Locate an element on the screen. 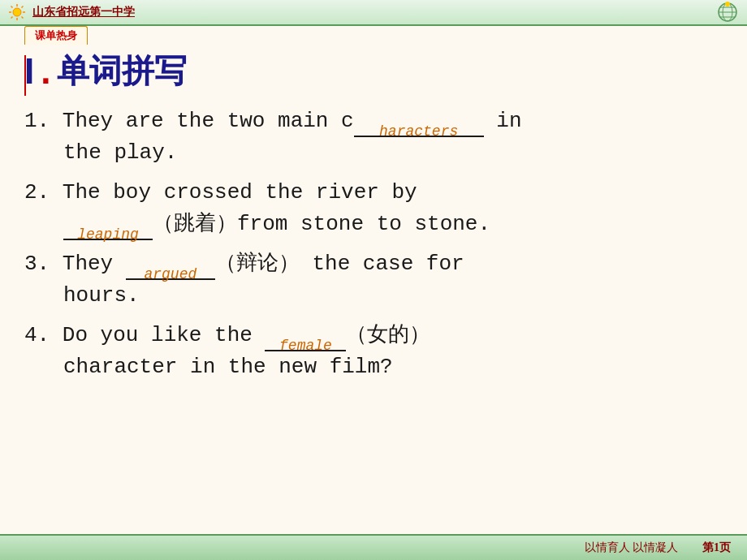 The height and width of the screenshot is (560, 747). tab-border-decoration is located at coordinates (25, 75).